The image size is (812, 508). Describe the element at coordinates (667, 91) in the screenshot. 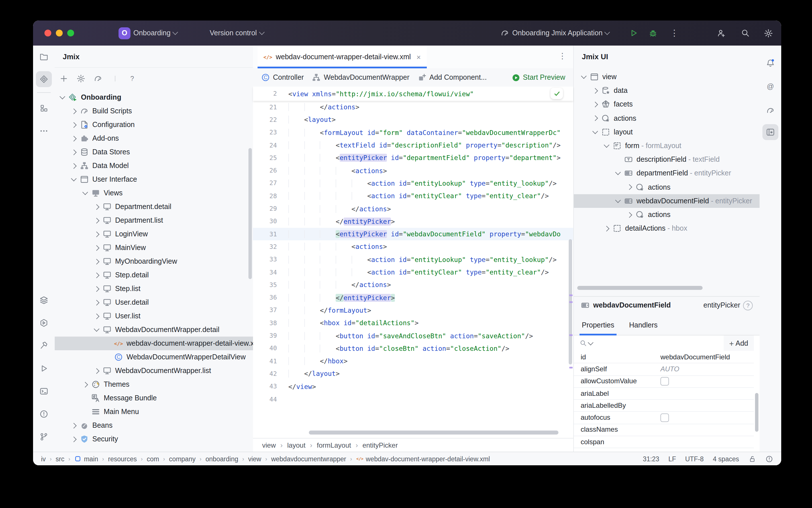

I see `tree-item-data: data` at that location.